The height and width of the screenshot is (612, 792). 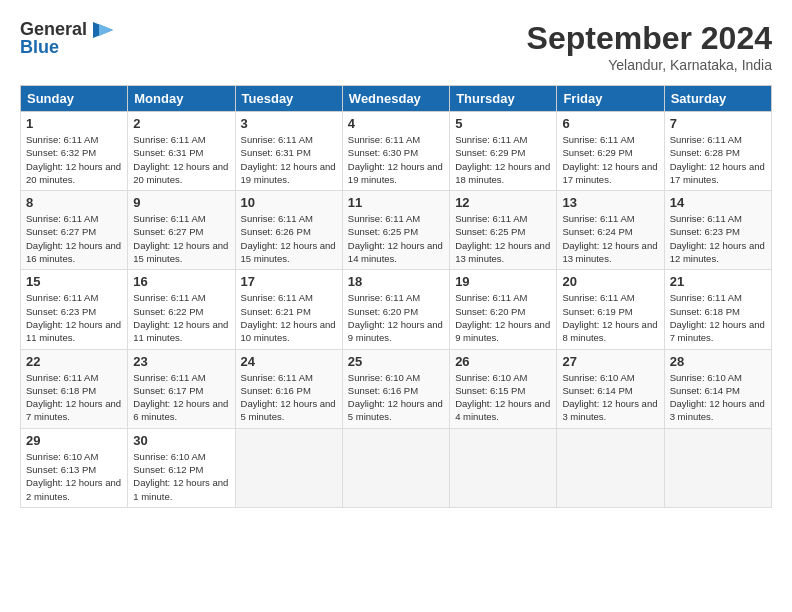 What do you see at coordinates (396, 252) in the screenshot?
I see `daylight-text: Daylight: 12 hours and 14 minutes.` at bounding box center [396, 252].